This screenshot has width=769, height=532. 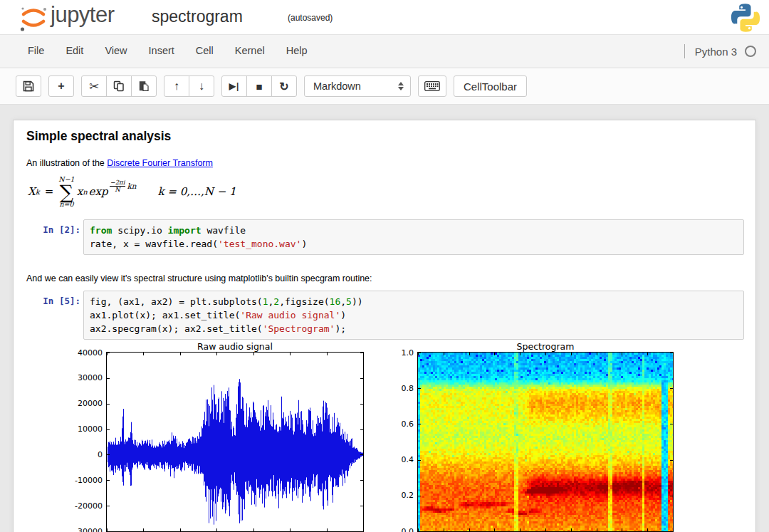 I want to click on code-input: from scipy.io import wavfilerate, x = wa…, so click(x=414, y=237).